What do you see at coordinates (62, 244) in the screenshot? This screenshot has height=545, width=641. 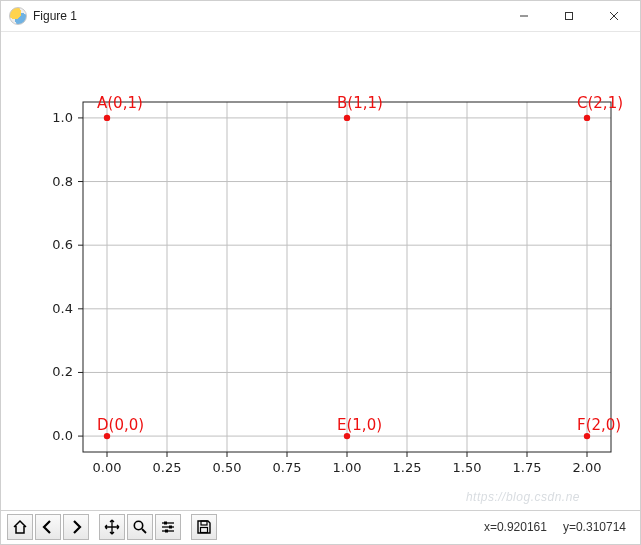 I see `y-tick-label: 0.6` at bounding box center [62, 244].